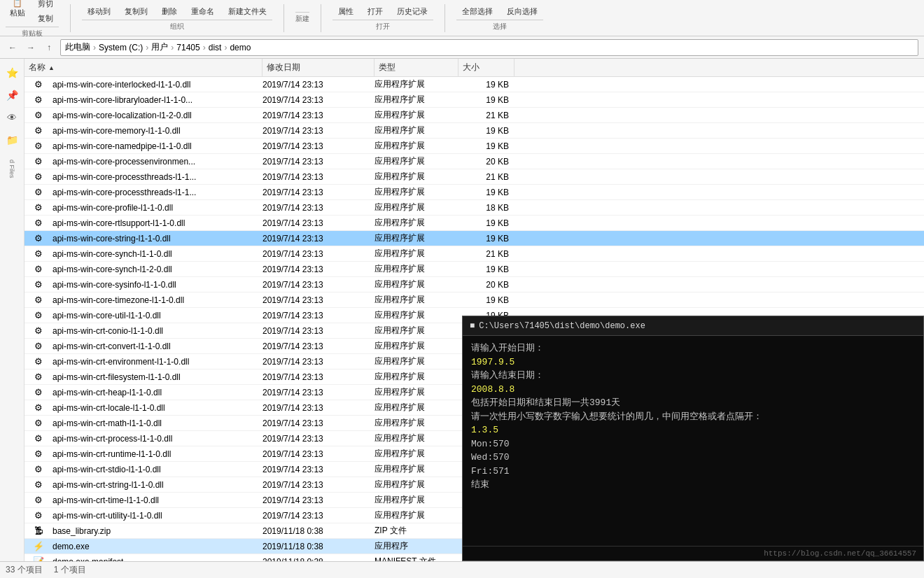  Describe the element at coordinates (486, 254) in the screenshot. I see `file-size: 21 KB` at that location.